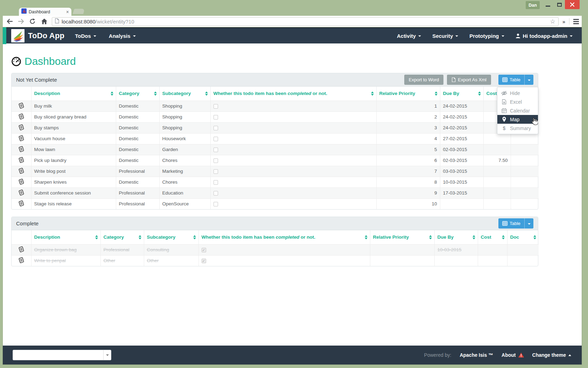  I want to click on table-row: Buy milkDomesticShopping124-02-2015, so click(275, 106).